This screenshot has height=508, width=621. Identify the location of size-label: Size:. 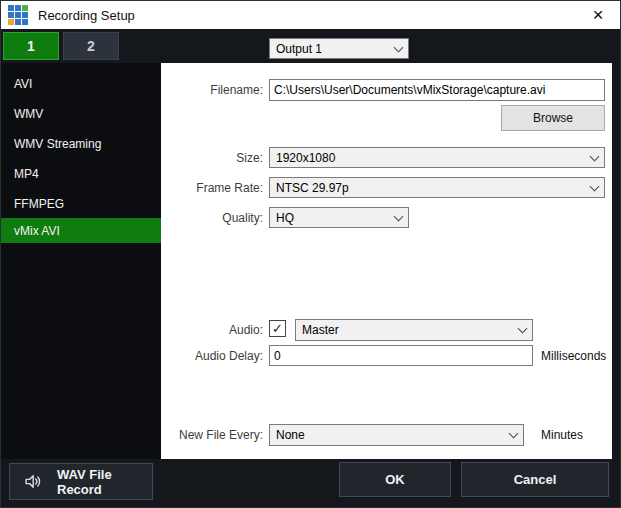
(212, 158).